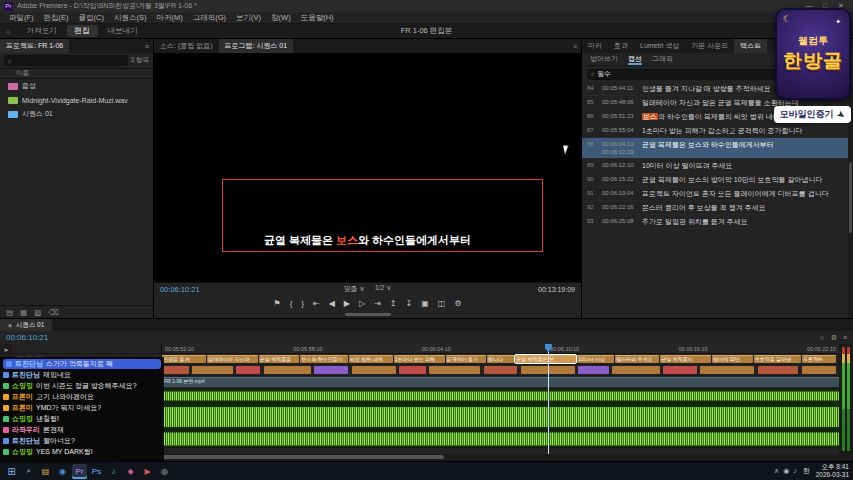  What do you see at coordinates (368, 314) in the screenshot?
I see `monitor-zoom-bar` at bounding box center [368, 314].